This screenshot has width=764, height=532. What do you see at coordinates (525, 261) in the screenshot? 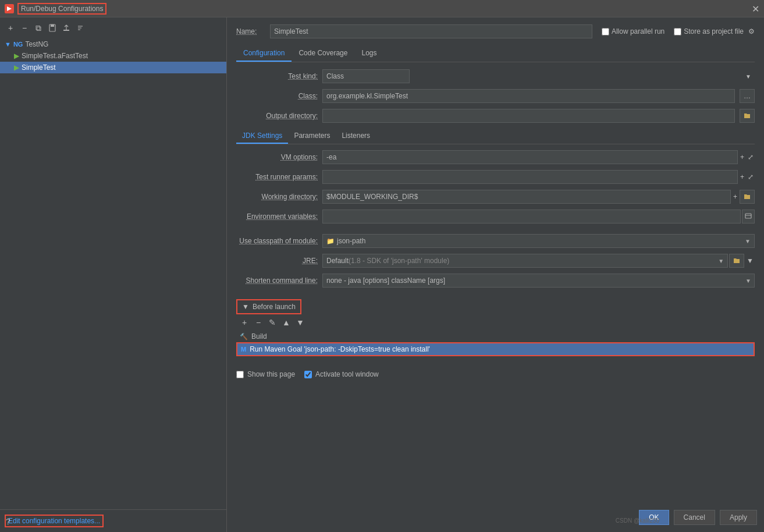
I see `jre-select: Default (1.8 - SDK of 'json-path' module…` at bounding box center [525, 261].